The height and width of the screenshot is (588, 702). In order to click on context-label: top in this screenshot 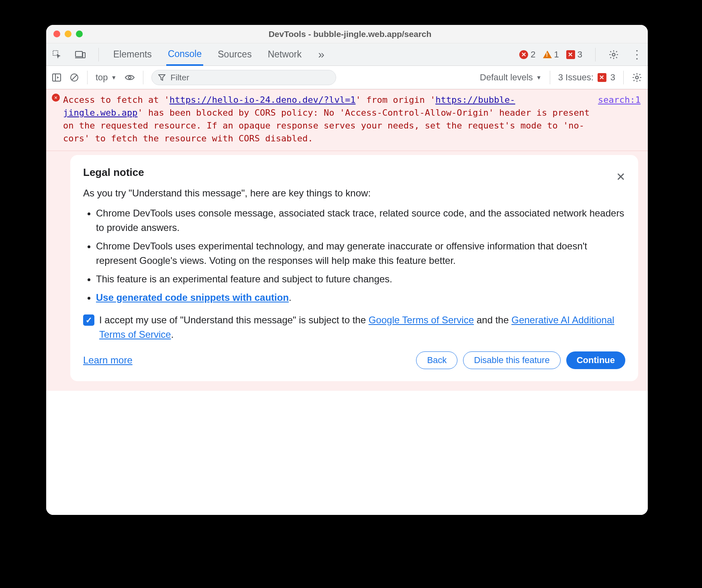, I will do `click(102, 78)`.